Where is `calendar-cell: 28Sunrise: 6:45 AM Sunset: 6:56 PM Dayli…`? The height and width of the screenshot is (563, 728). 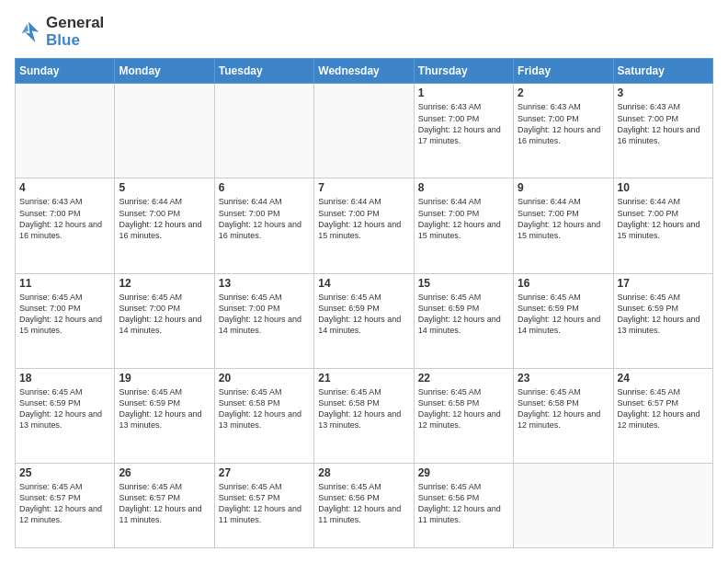 calendar-cell: 28Sunrise: 6:45 AM Sunset: 6:56 PM Dayli… is located at coordinates (364, 505).